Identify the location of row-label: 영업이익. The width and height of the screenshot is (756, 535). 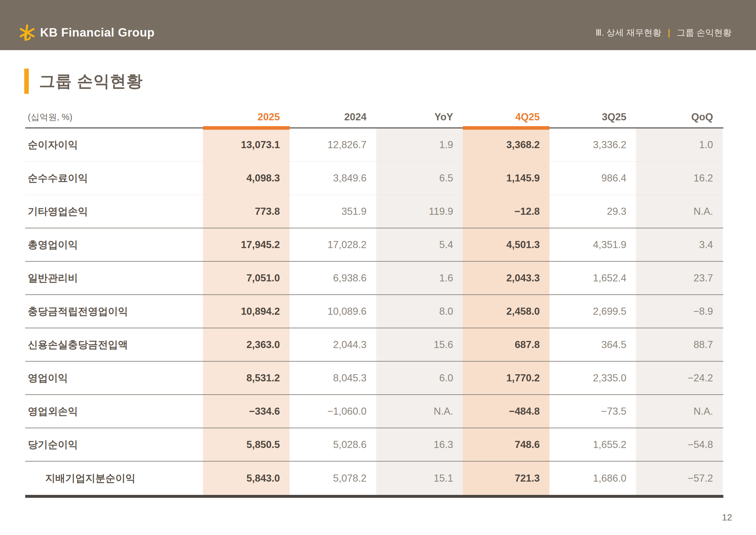
(114, 378).